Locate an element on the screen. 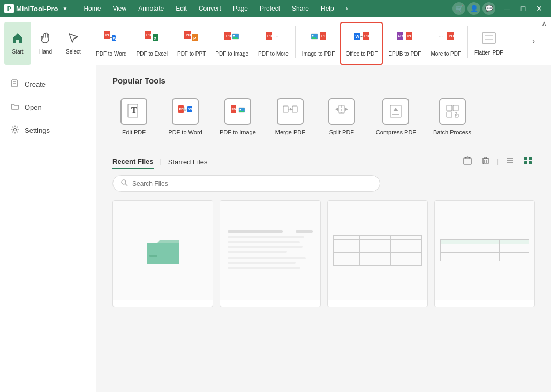  sidebar-item-open: Open is located at coordinates (48, 107).